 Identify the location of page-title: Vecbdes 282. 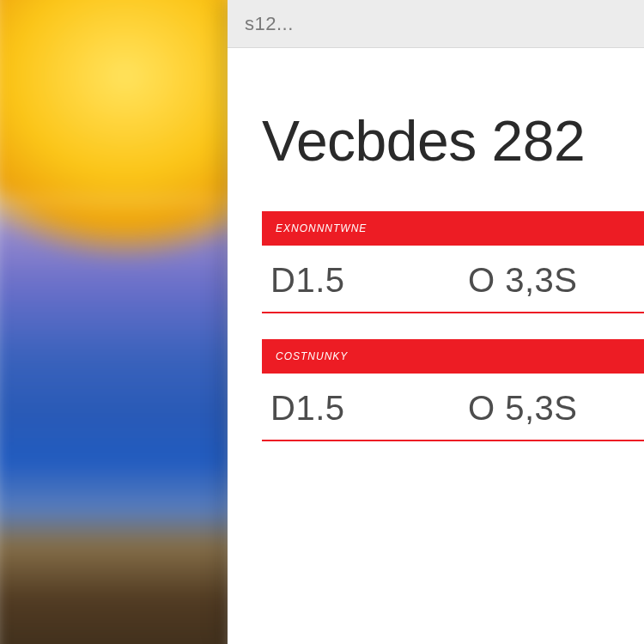
(453, 141).